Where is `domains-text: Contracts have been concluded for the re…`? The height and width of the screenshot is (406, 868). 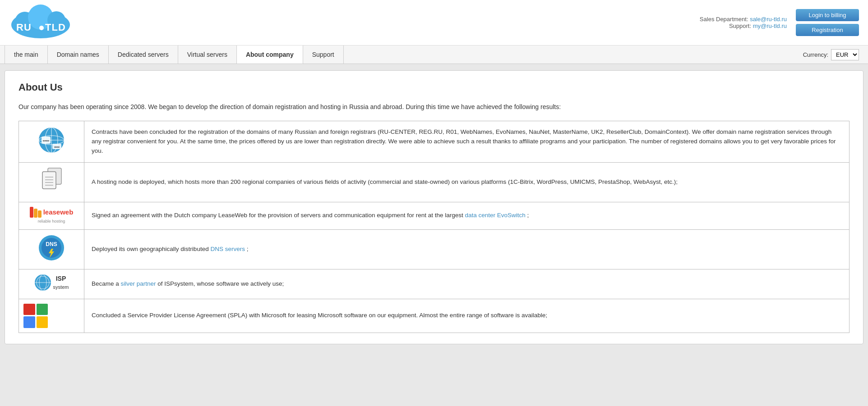 domains-text: Contracts have been concluded for the re… is located at coordinates (467, 142).